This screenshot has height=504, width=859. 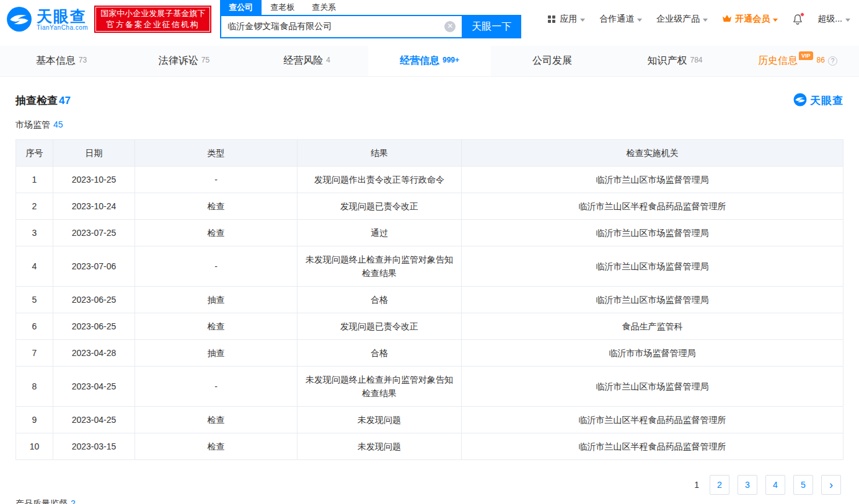 What do you see at coordinates (430, 327) in the screenshot?
I see `table-row: 62023-06-25检查发现问题已责令改正食品生产监管科` at bounding box center [430, 327].